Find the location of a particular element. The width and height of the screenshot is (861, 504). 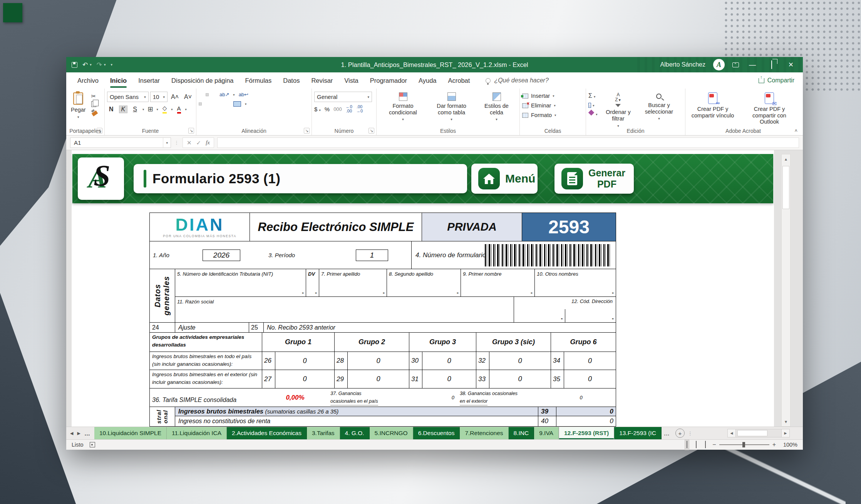

ribbon-tab-disposicion: Disposición de página is located at coordinates (203, 80).